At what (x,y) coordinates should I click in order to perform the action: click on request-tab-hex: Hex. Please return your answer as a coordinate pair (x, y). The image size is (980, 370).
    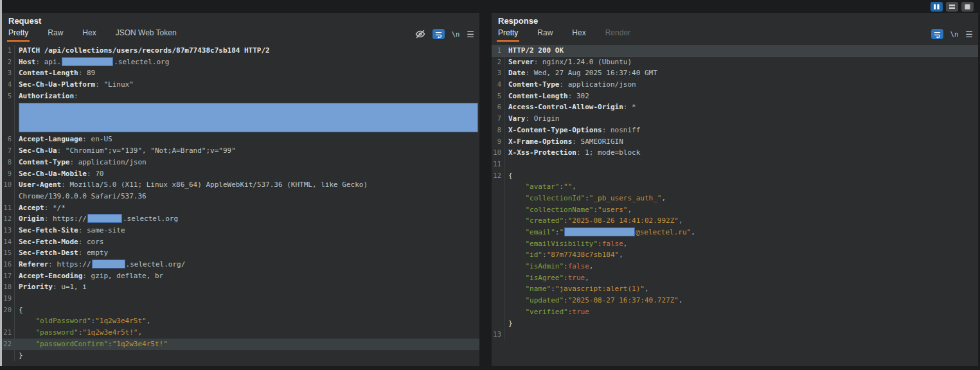
    Looking at the image, I should click on (89, 35).